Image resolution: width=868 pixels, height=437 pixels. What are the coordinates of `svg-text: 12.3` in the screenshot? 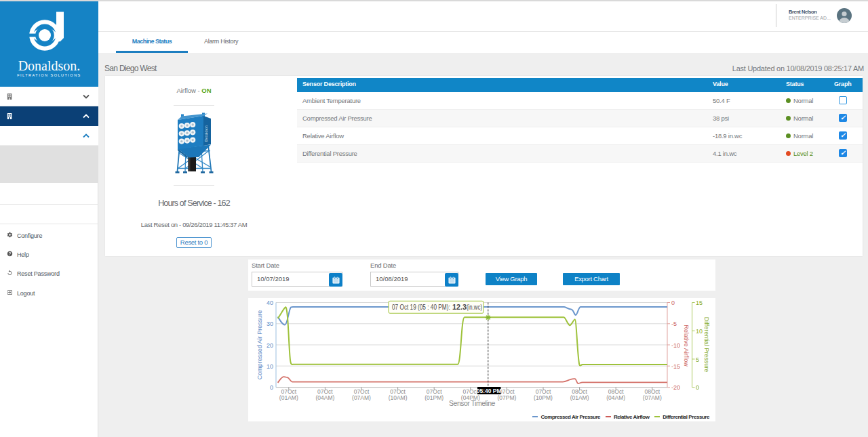 It's located at (460, 307).